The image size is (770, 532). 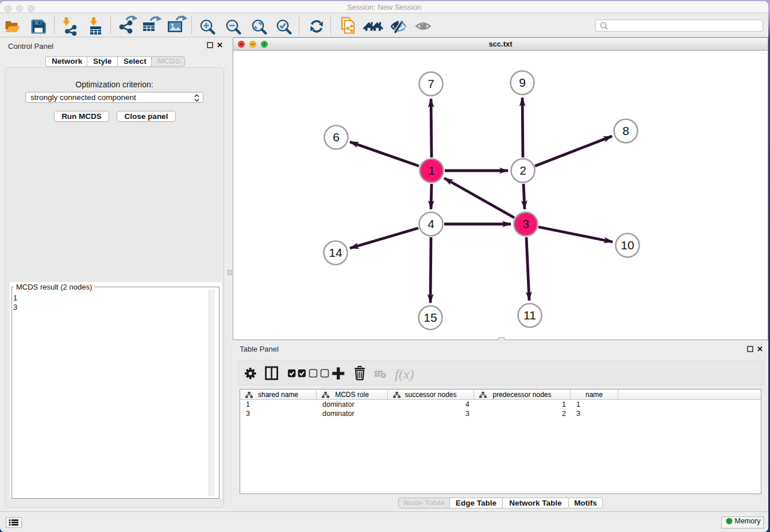 What do you see at coordinates (432, 170) in the screenshot?
I see `svg-text: 1` at bounding box center [432, 170].